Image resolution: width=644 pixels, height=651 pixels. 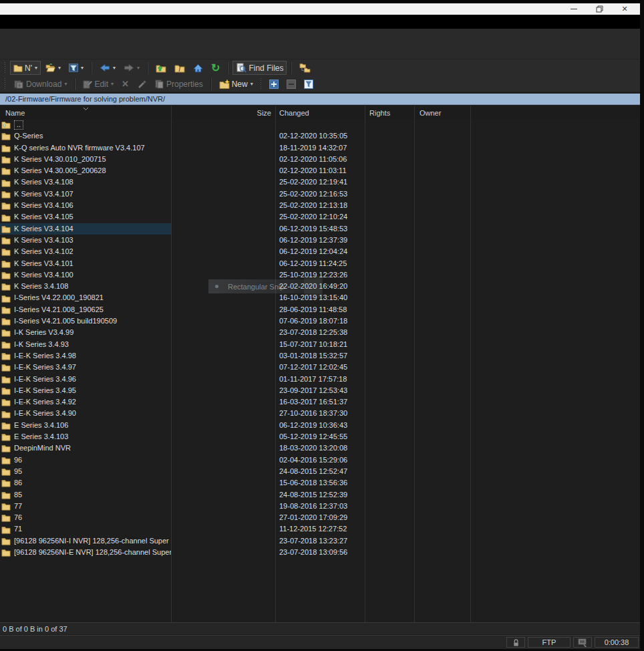 What do you see at coordinates (320, 356) in the screenshot?
I see `table-row: I-E-K Series 3.4.9803-01-2018 15:32:57` at bounding box center [320, 356].